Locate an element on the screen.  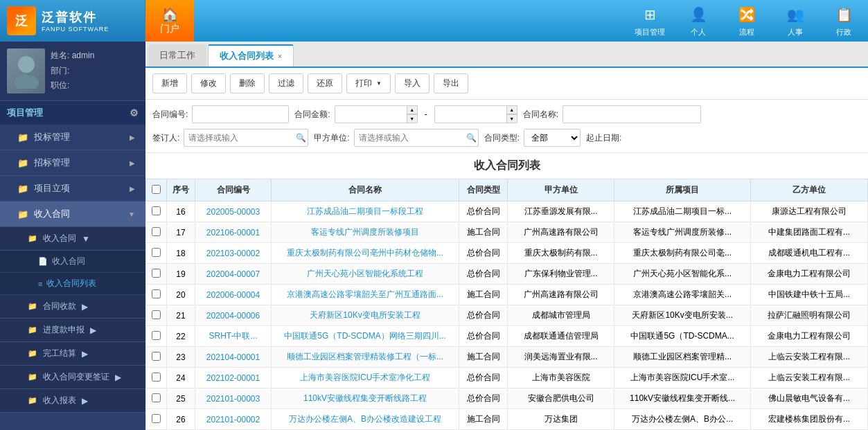
sidebar-sub-income-report: 📁 收入报表 ▶ is located at coordinates (73, 401).